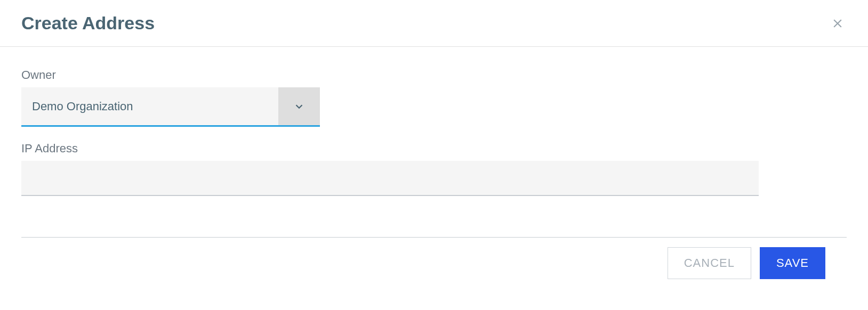 The image size is (868, 310). What do you see at coordinates (299, 107) in the screenshot?
I see `chevron-down-icon` at bounding box center [299, 107].